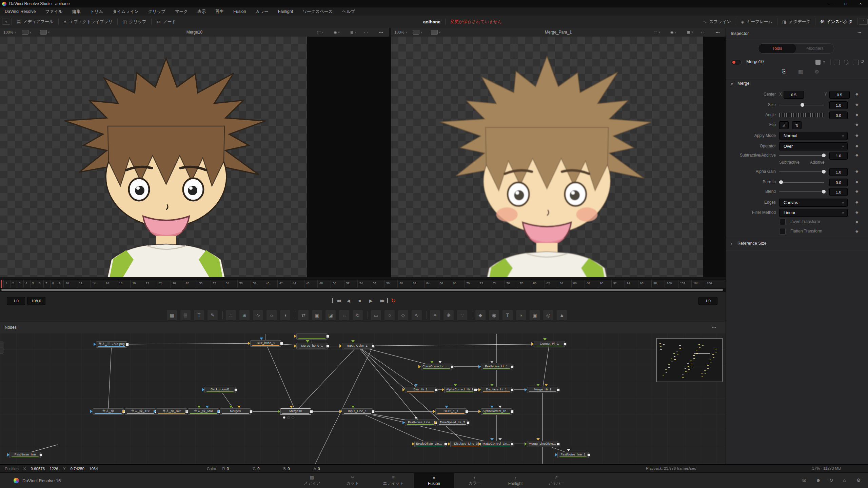  Describe the element at coordinates (783, 222) in the screenshot. I see `invert-transform-checkbox` at that location.